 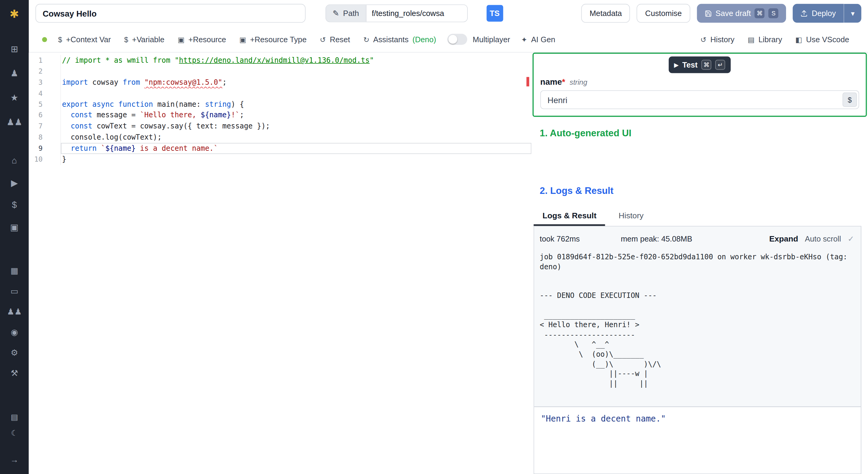 I want to click on ai-gen-button: ✦ AI Gen, so click(x=538, y=39).